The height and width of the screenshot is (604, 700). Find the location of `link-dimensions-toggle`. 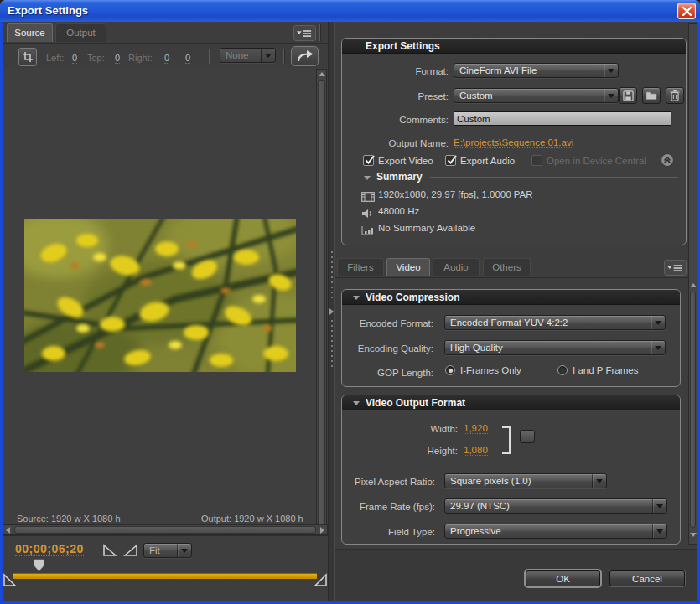

link-dimensions-toggle is located at coordinates (527, 436).